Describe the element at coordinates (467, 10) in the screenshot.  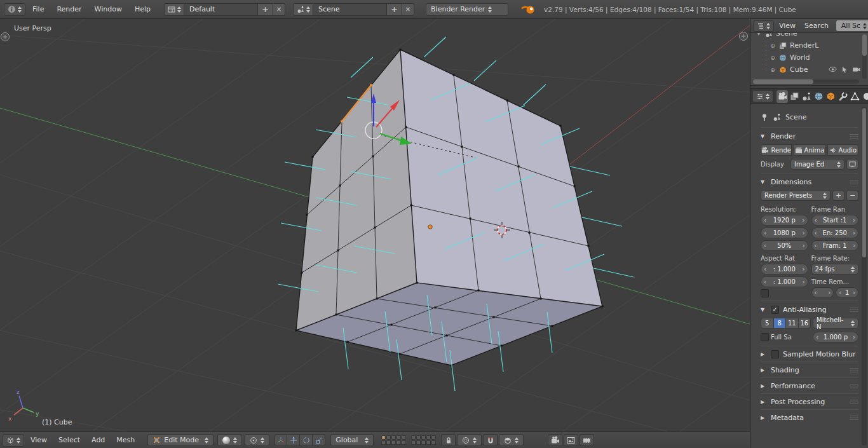
I see `render-engine-dropdown: Blender Render` at that location.